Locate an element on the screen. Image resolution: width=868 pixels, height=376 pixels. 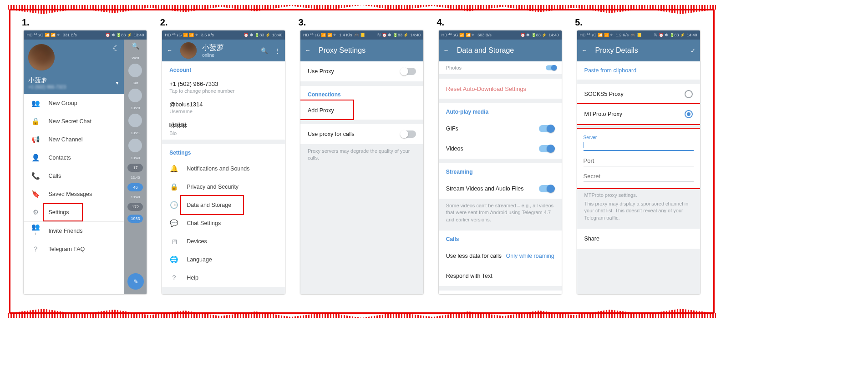
menu-label: Settings is located at coordinates (58, 212).